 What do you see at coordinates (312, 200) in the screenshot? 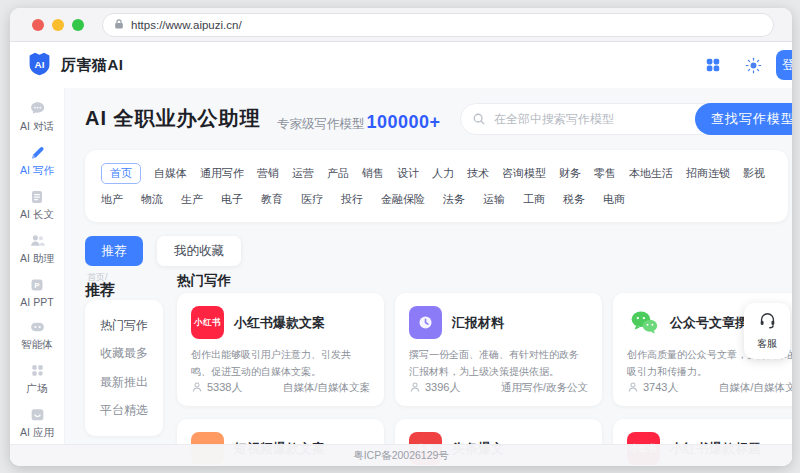
I see `category-tab: 医疗` at bounding box center [312, 200].